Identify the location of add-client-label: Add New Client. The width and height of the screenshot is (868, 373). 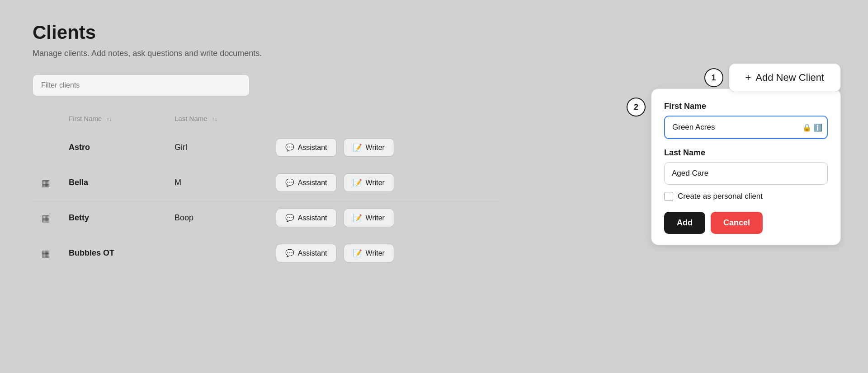
(790, 78).